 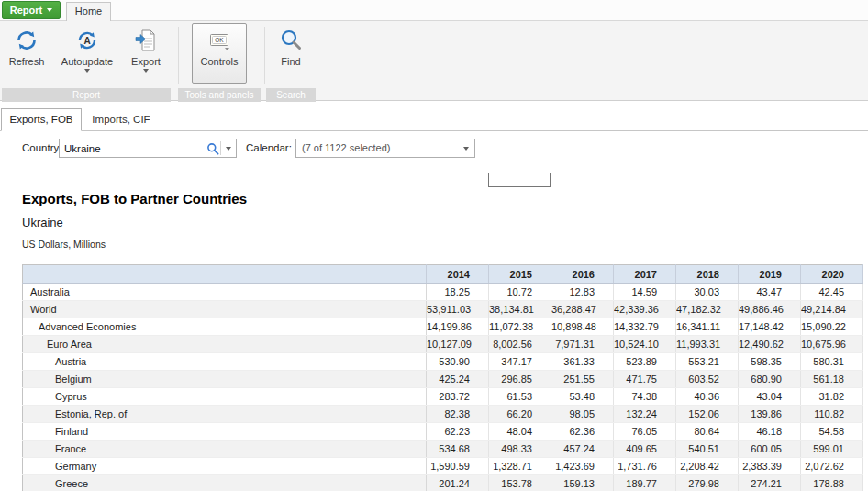 What do you see at coordinates (443, 362) in the screenshot?
I see `table-row: Austria530.90347.17361.33523.89553.21598…` at bounding box center [443, 362].